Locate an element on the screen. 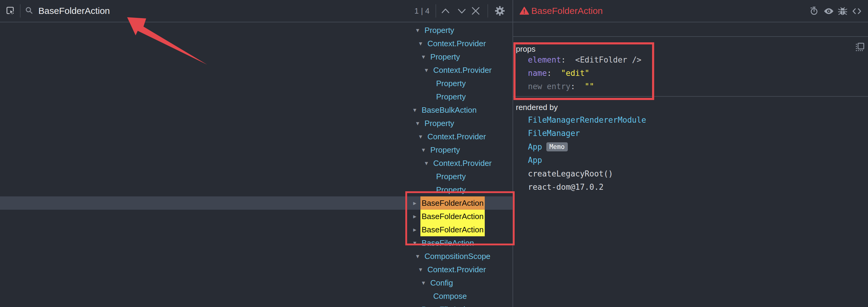 This screenshot has width=868, height=307. tree-row-Config: ▾Config is located at coordinates (256, 283).